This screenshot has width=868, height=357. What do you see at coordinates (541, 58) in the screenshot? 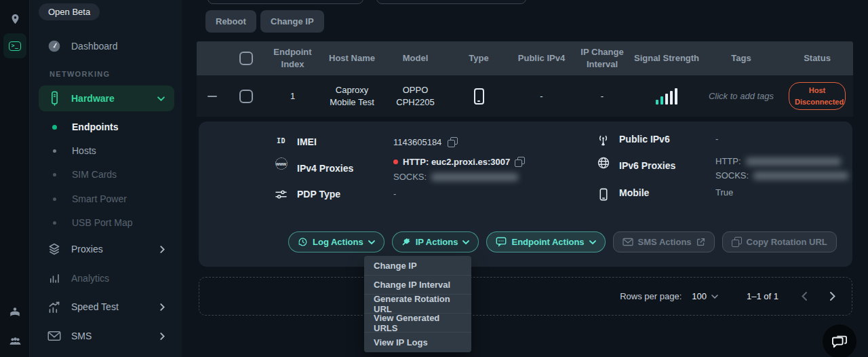
I see `col-public-ipv4: Public IPv4` at bounding box center [541, 58].